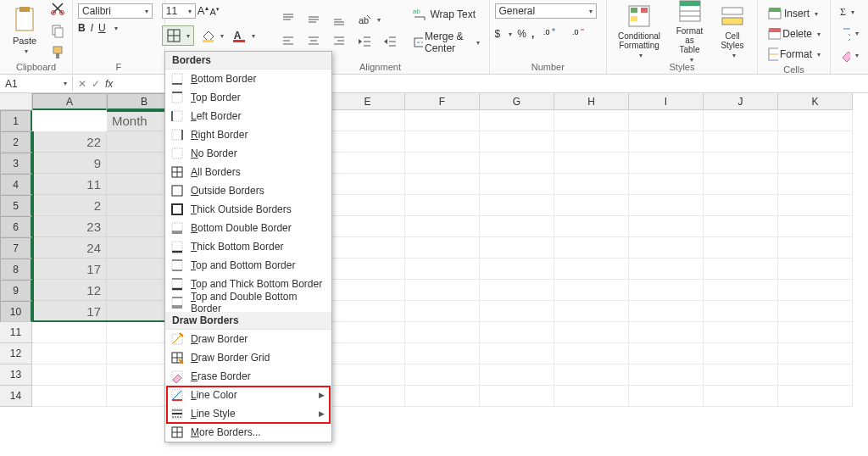 This screenshot has height=456, width=868. I want to click on cell-J4, so click(741, 185).